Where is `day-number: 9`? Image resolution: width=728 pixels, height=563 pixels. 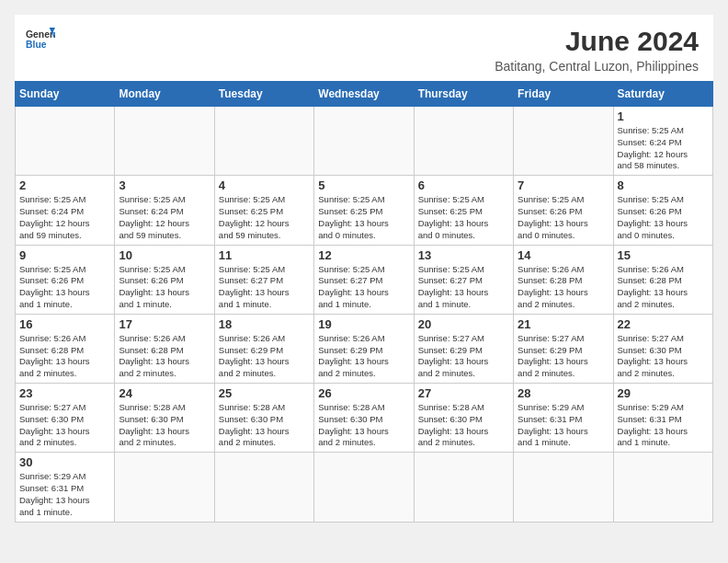
day-number: 9 is located at coordinates (64, 256).